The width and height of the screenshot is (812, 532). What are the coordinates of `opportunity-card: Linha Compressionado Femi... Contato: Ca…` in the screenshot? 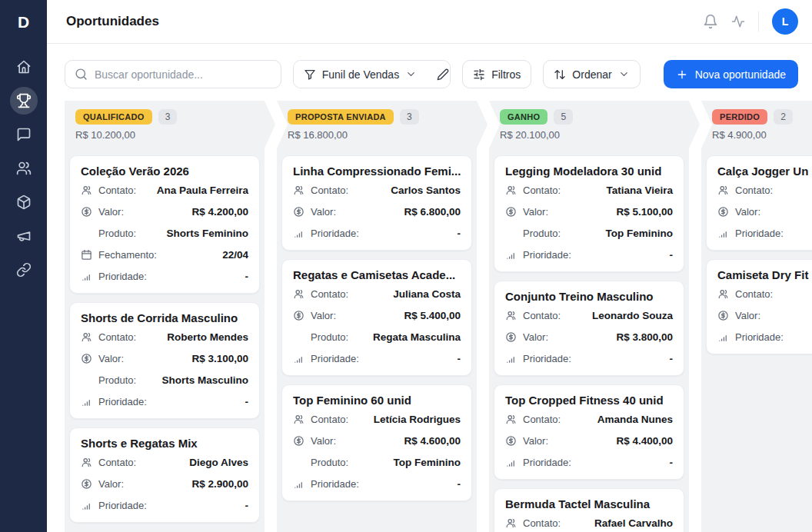 It's located at (377, 203).